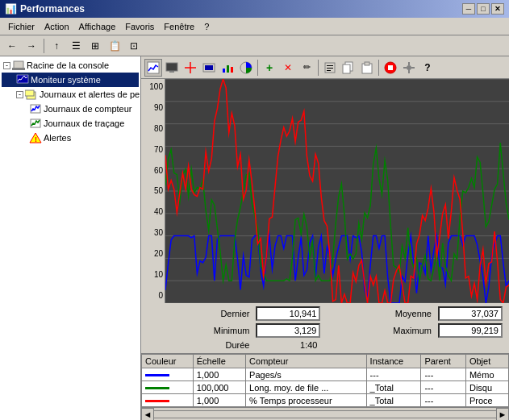  I want to click on cell-object: Mémo, so click(487, 375).